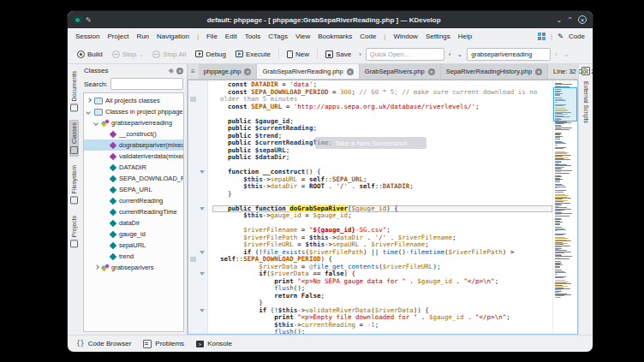 The width and height of the screenshot is (644, 362). Describe the element at coordinates (199, 207) in the screenshot. I see `editor-gutter` at that location.